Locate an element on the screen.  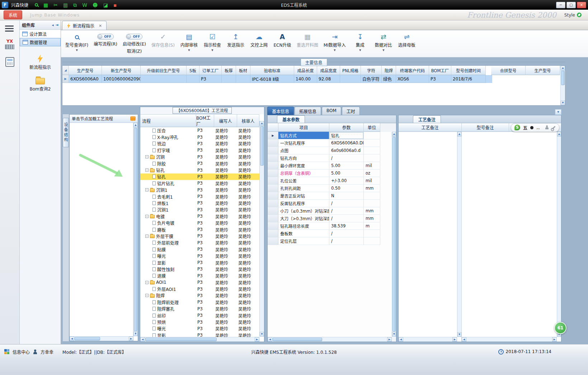
paste-icon: ▥ is located at coordinates (65, 5).